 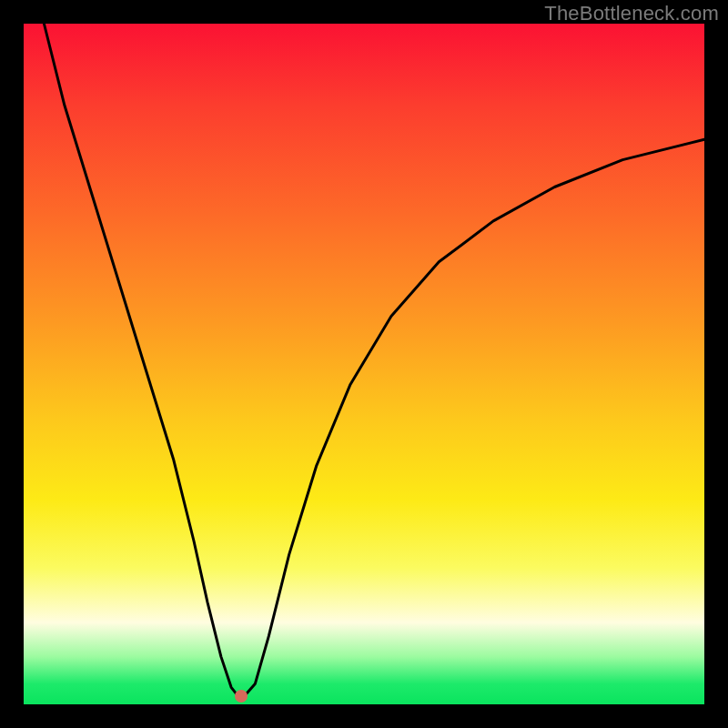 I want to click on minimum-marker-dot, so click(x=241, y=696).